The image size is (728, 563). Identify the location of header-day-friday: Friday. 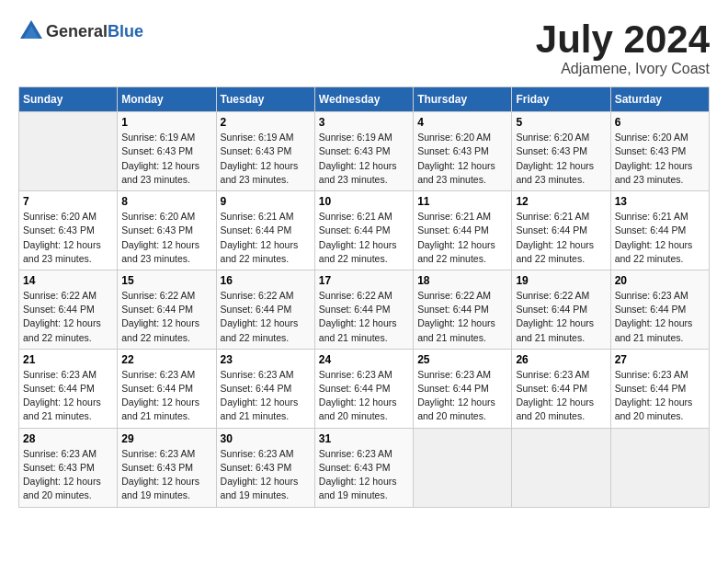
(561, 99).